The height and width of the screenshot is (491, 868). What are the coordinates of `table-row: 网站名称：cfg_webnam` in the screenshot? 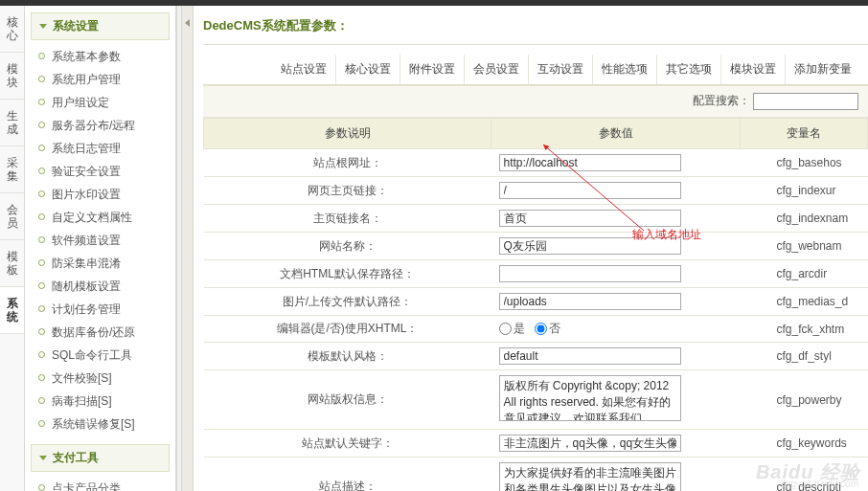 It's located at (537, 247).